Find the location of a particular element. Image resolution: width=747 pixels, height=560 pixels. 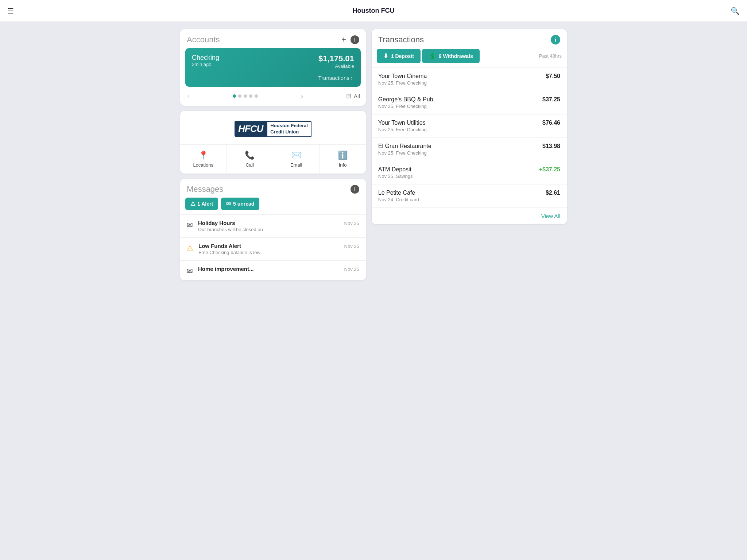

checking-amount: $1,175.01 is located at coordinates (336, 59).